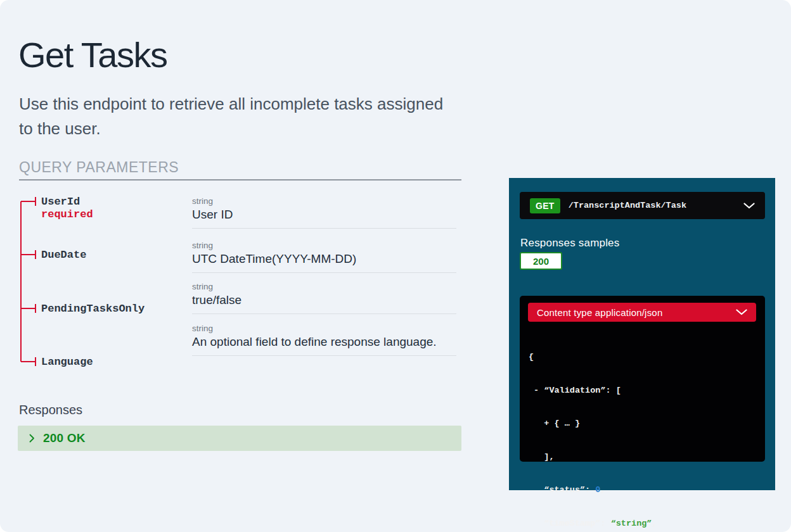 The width and height of the screenshot is (791, 532). Describe the element at coordinates (643, 379) in the screenshot. I see `response-code-card: Content type application/json { - “Valid…` at that location.